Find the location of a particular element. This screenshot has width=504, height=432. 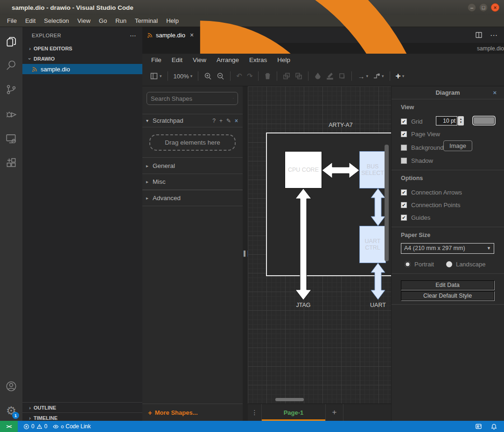

grid-size-input: 10 pt is located at coordinates (447, 121).